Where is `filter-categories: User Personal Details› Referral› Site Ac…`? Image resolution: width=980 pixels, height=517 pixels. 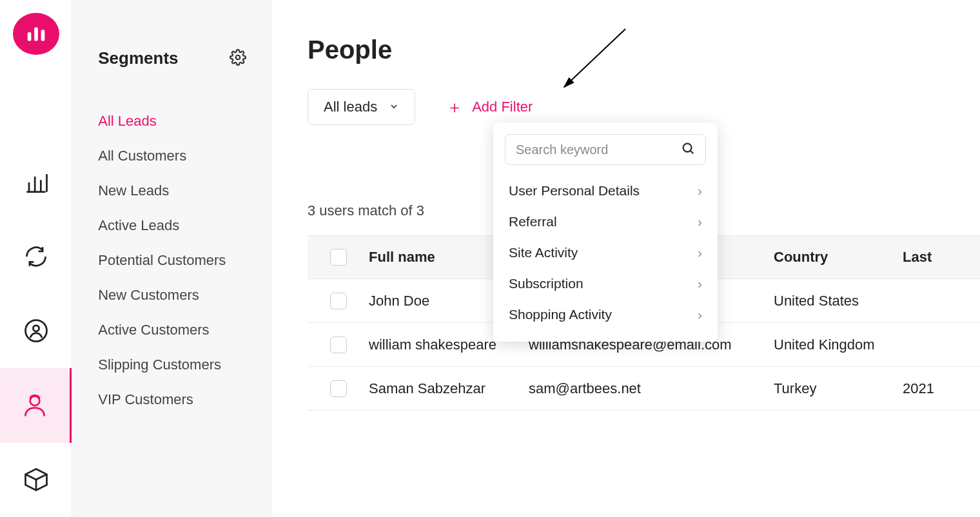 filter-categories: User Personal Details› Referral› Site Ac… is located at coordinates (605, 253).